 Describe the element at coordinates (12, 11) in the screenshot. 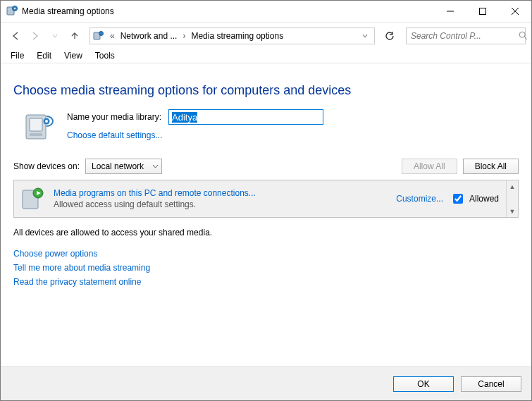

I see `app-icon` at that location.